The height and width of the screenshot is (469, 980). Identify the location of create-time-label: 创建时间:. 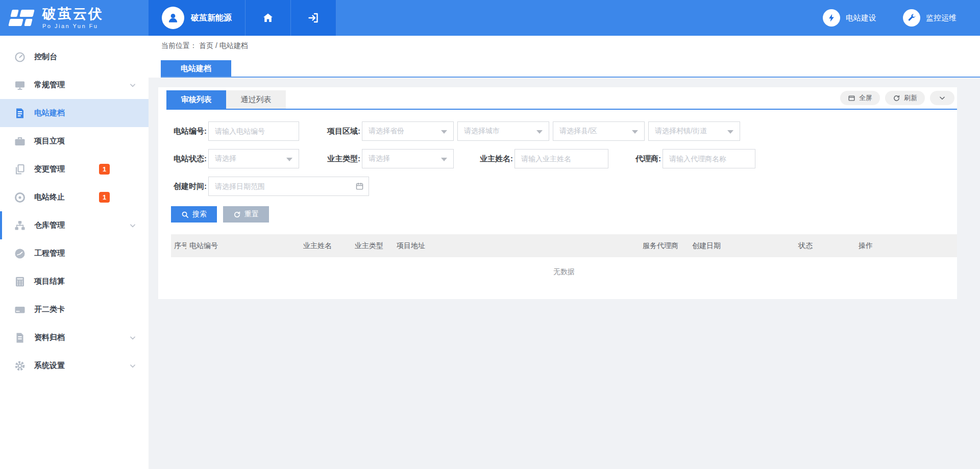
(189, 187).